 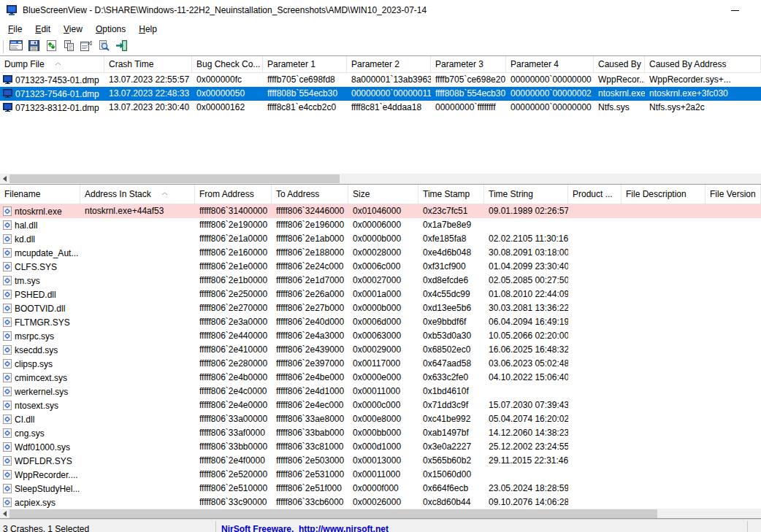 What do you see at coordinates (380, 350) in the screenshot?
I see `module-row: ksecdd.sysfffff806`2e410000fffff806`2e43…` at bounding box center [380, 350].